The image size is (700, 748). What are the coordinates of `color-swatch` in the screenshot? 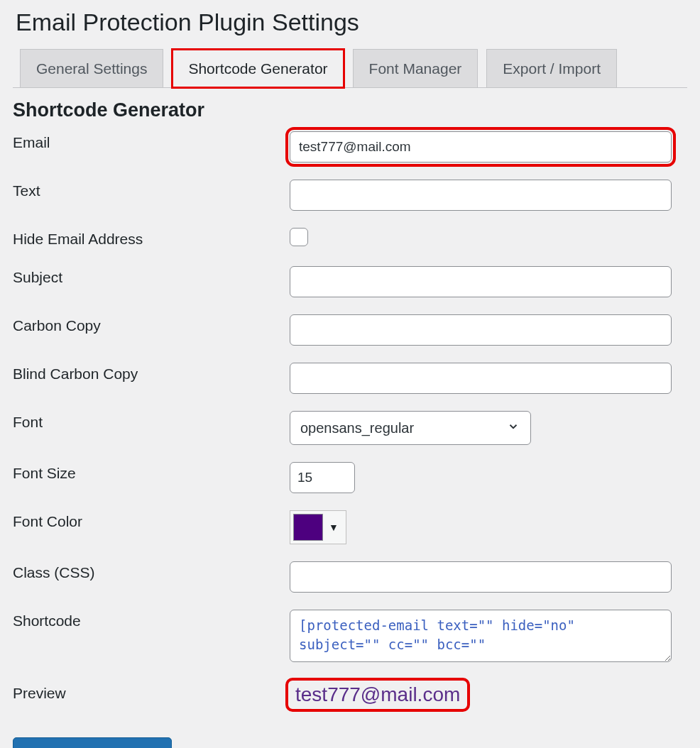 It's located at (308, 527).